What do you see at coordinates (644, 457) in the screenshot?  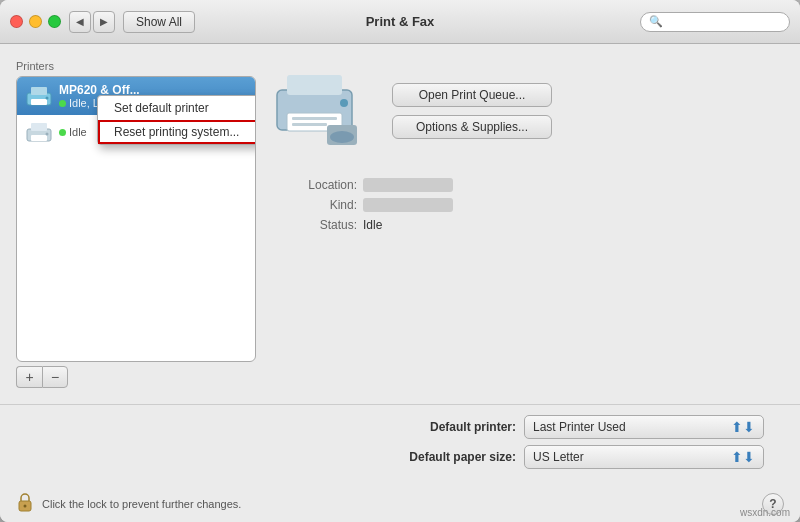 I see `default-paper-dropdown: US Letter ⬆⬇` at bounding box center [644, 457].